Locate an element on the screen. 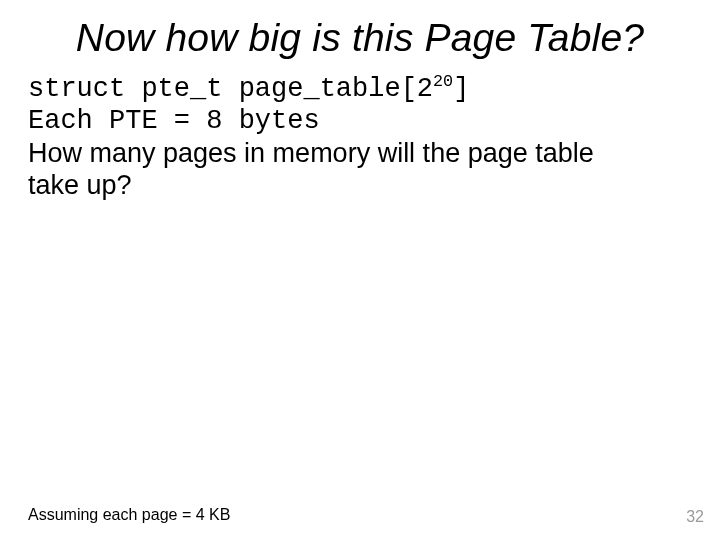  page-number: 32 is located at coordinates (695, 517).